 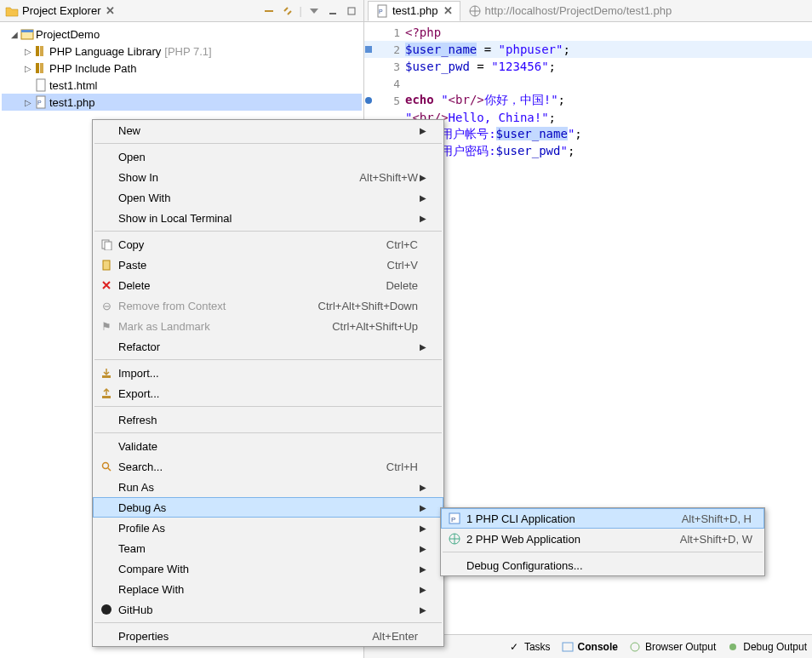 I want to click on library-icon, so click(x=41, y=68).